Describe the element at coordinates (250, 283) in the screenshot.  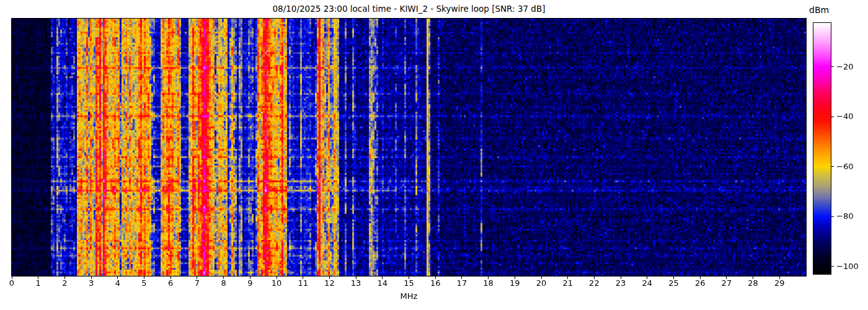
I see `x-tick-label: 9` at that location.